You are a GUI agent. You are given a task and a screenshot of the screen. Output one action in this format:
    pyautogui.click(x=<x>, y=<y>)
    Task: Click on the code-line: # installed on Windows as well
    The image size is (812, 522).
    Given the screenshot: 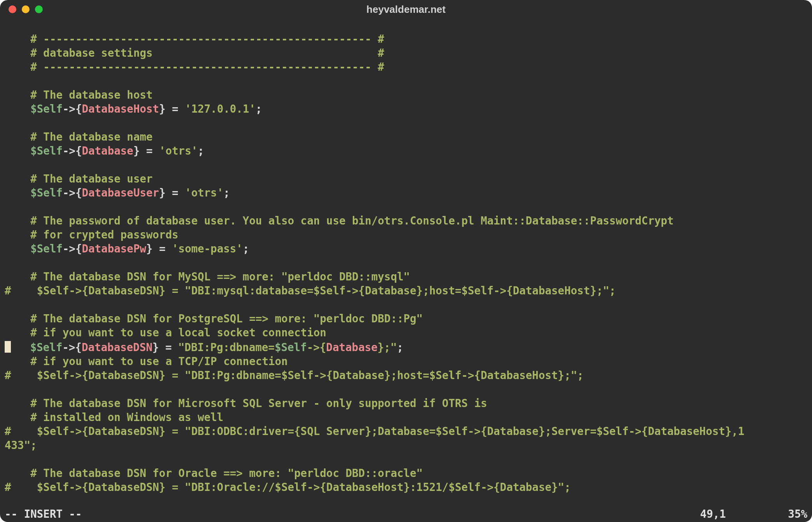 What is the action you would take?
    pyautogui.click(x=114, y=417)
    